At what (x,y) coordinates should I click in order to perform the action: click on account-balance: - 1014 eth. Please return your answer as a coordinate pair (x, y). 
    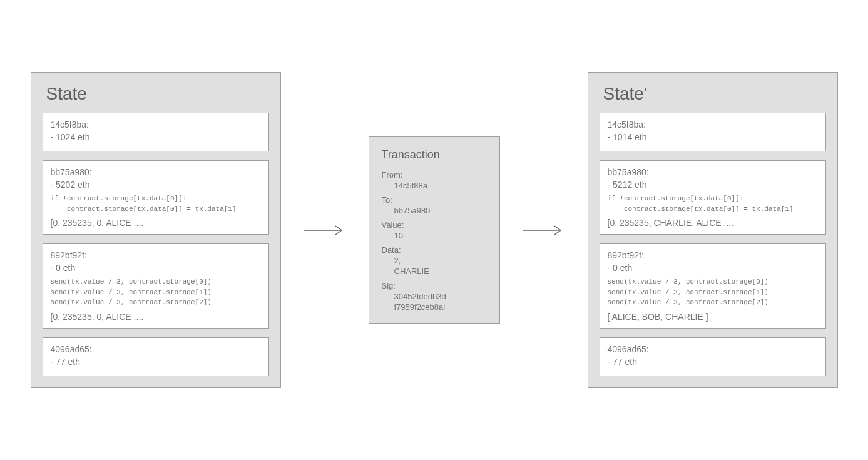
    Looking at the image, I should click on (713, 137).